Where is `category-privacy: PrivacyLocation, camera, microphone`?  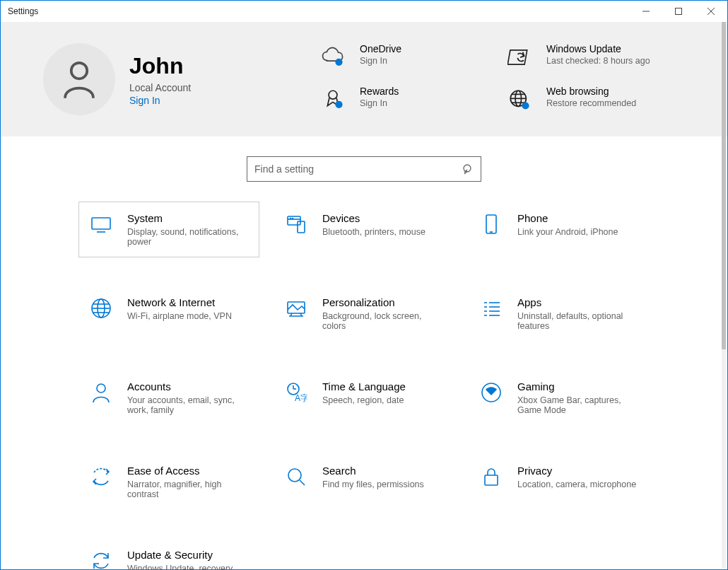
category-privacy: PrivacyLocation, camera, microphone is located at coordinates (559, 482).